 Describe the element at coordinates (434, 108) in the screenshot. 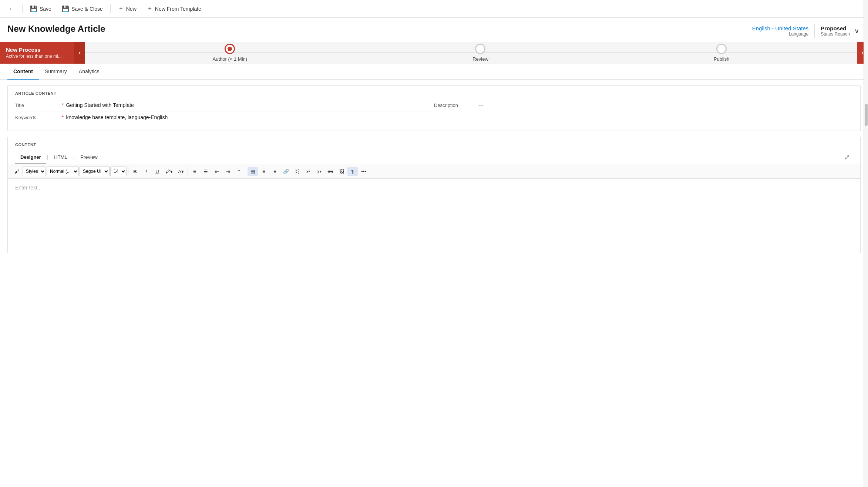

I see `article-content-card: ARTICLE CONTENT Title * Getting Started …` at that location.